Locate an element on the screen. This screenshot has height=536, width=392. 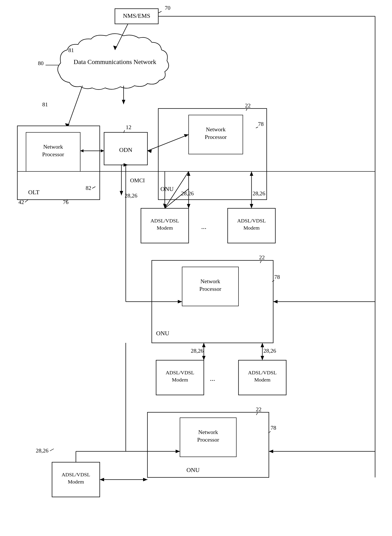
ref-22-1: 22 is located at coordinates (248, 105).